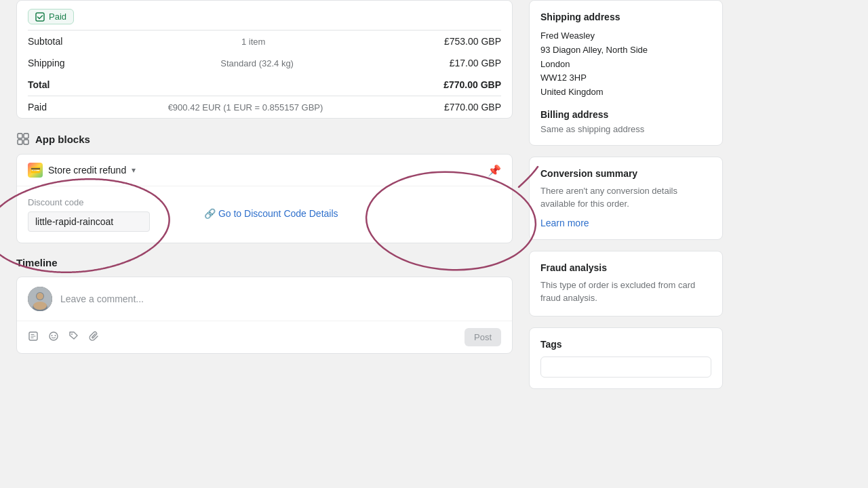 This screenshot has width=868, height=488. Describe the element at coordinates (40, 299) in the screenshot. I see `avatar` at that location.